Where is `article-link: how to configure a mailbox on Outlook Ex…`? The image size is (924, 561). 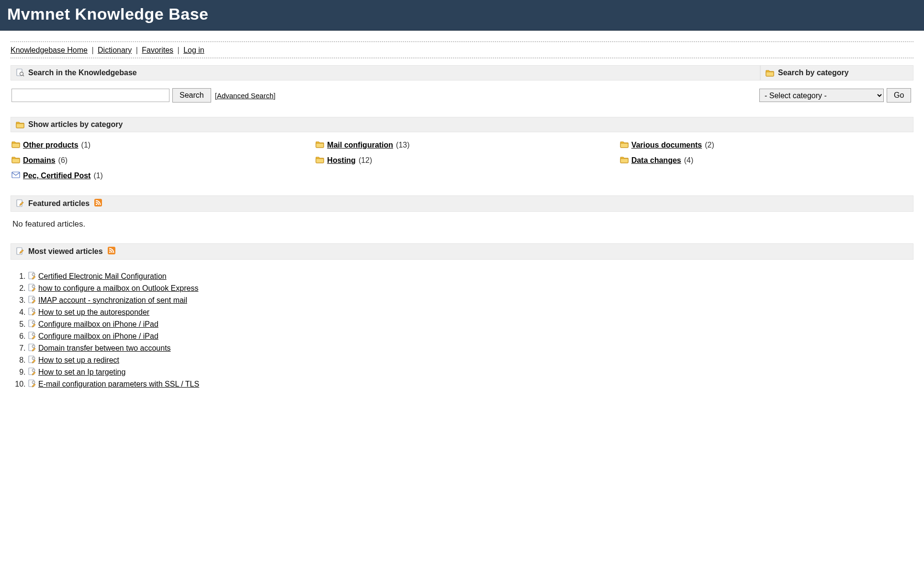 article-link: how to configure a mailbox on Outlook Ex… is located at coordinates (118, 288).